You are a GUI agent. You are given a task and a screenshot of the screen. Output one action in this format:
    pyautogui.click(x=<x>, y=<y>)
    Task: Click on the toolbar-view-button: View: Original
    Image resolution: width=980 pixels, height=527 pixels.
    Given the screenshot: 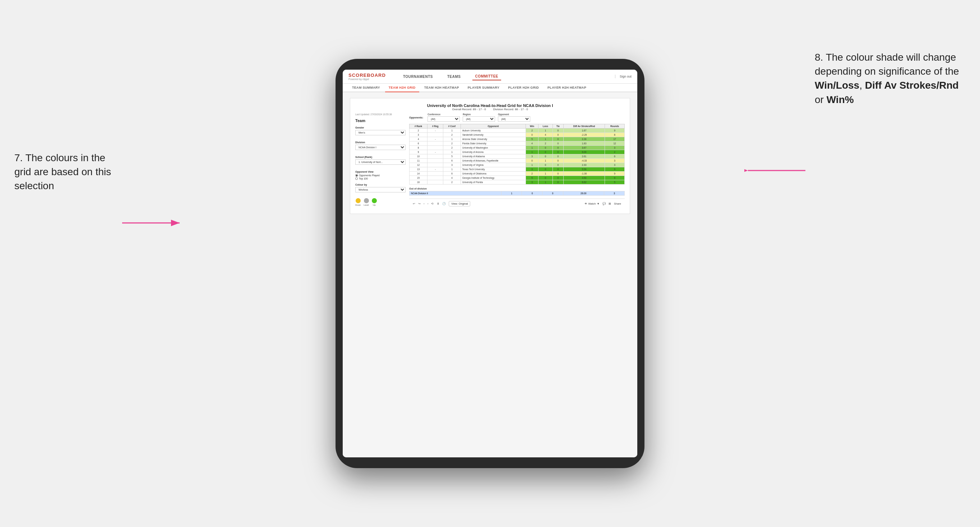 What is the action you would take?
    pyautogui.click(x=460, y=204)
    